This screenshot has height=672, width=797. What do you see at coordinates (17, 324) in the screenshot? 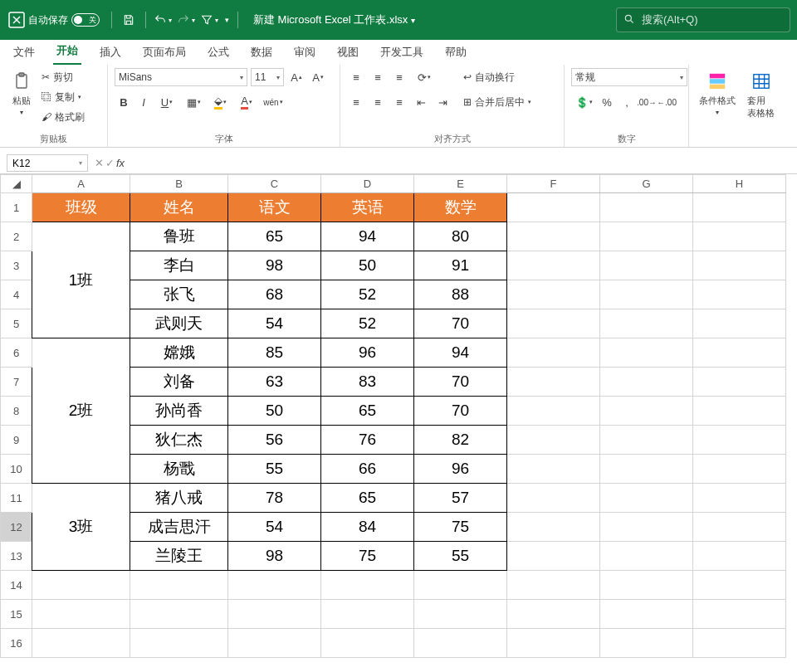
I see `row-header: 5` at bounding box center [17, 324].